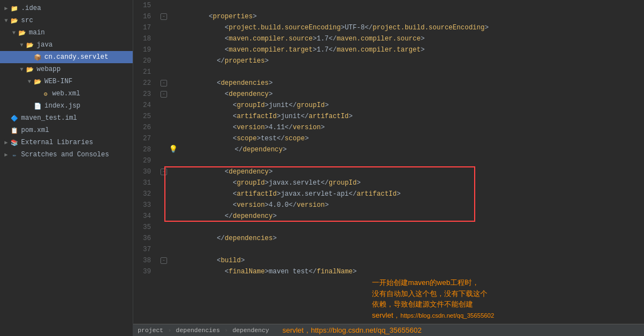 This screenshot has width=644, height=336. I want to click on code-line-36: </dependencies>, so click(402, 238).